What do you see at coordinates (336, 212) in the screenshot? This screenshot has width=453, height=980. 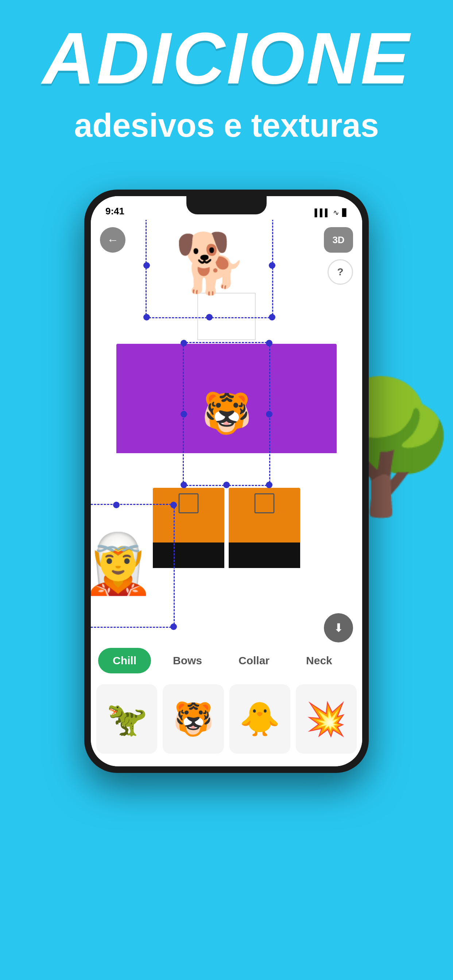 I see `wifi-icon: ∿` at bounding box center [336, 212].